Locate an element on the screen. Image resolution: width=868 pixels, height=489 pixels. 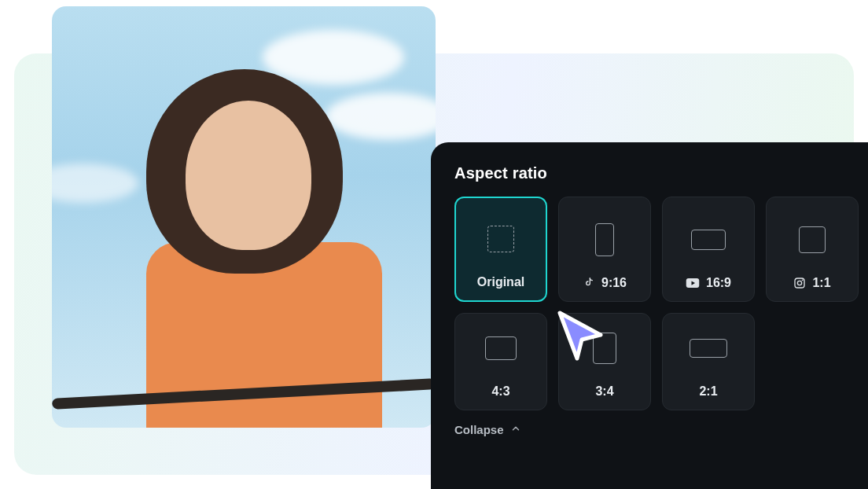
chevron-up-icon is located at coordinates (516, 429).